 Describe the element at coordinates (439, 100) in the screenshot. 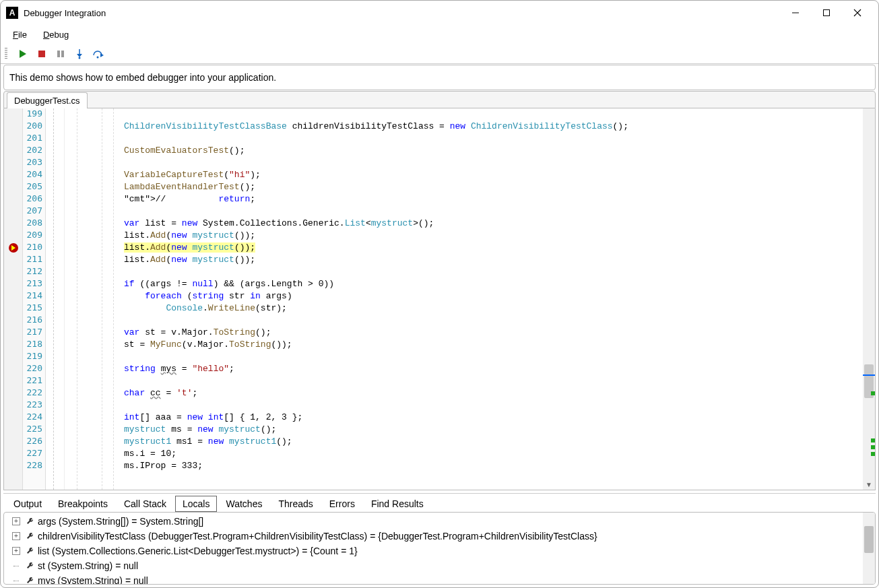

I see `editor-tabstrip: DebuggerTest.cs` at that location.